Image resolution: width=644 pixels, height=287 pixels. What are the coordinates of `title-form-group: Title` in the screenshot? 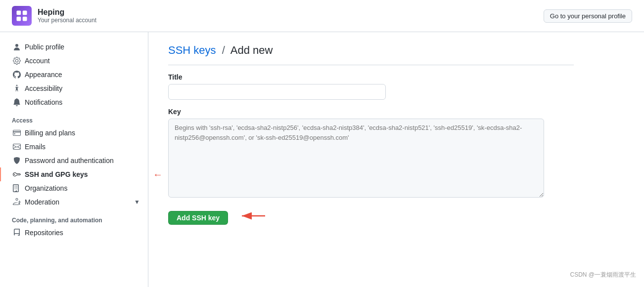 It's located at (371, 86).